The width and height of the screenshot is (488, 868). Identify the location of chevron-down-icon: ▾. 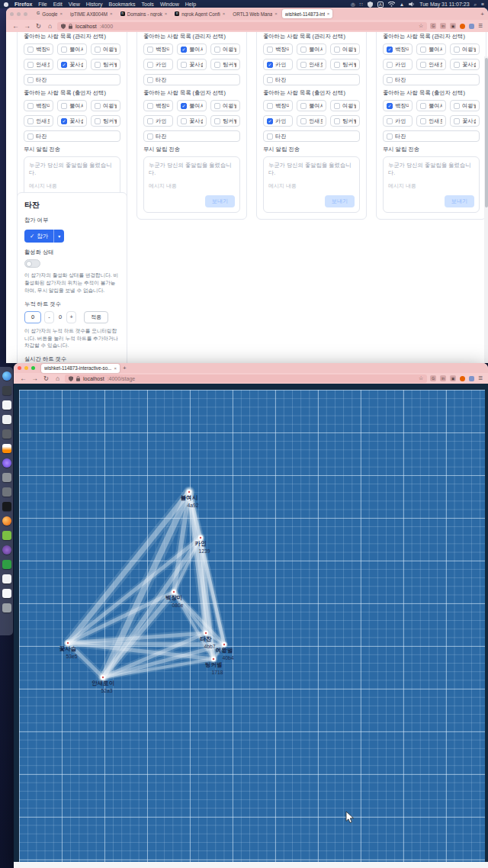
(59, 236).